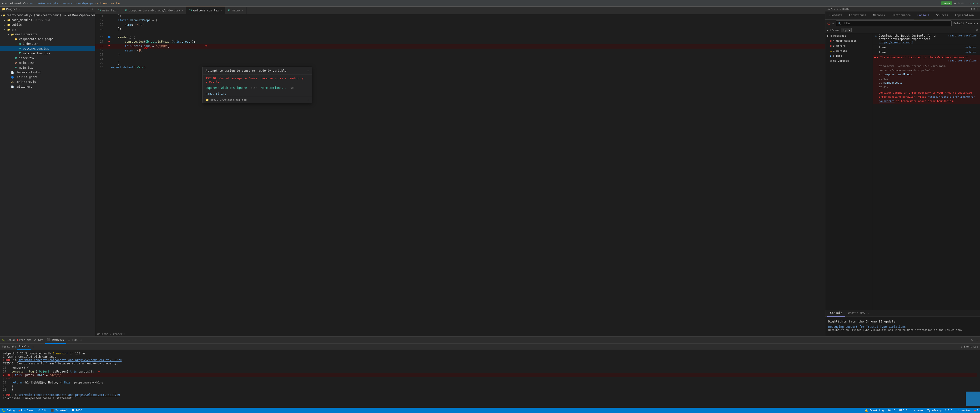  I want to click on sidebar-verbose: ⊡ No verbose, so click(849, 61).